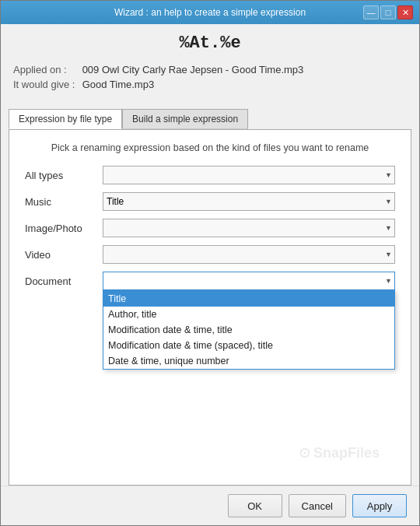  I want to click on watermark: ⊙ SnapFiles, so click(339, 453).